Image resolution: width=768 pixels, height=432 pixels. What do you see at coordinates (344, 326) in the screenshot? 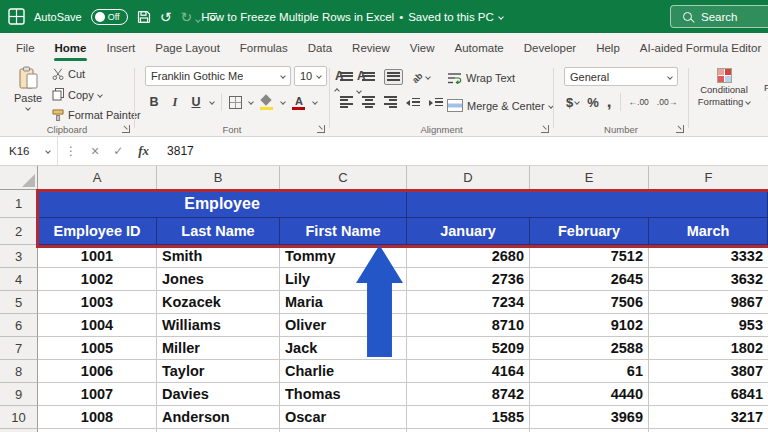
I see `cell: Oliver` at bounding box center [344, 326].